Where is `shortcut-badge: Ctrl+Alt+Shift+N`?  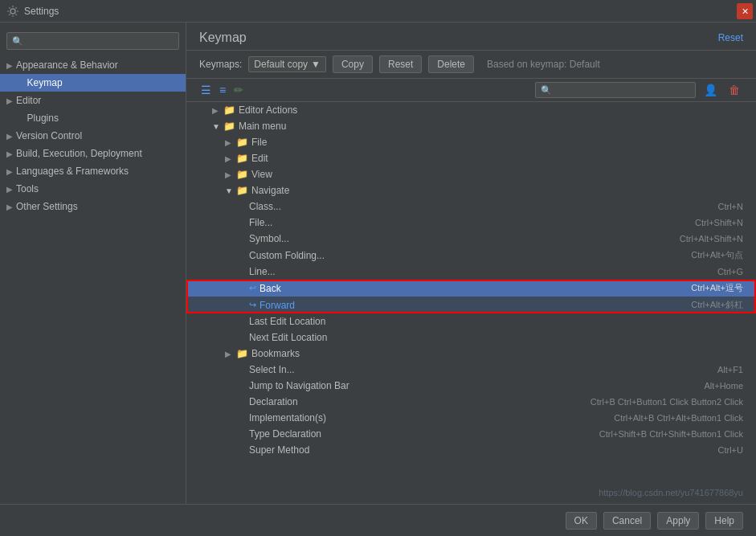 shortcut-badge: Ctrl+Alt+Shift+N is located at coordinates (712, 239).